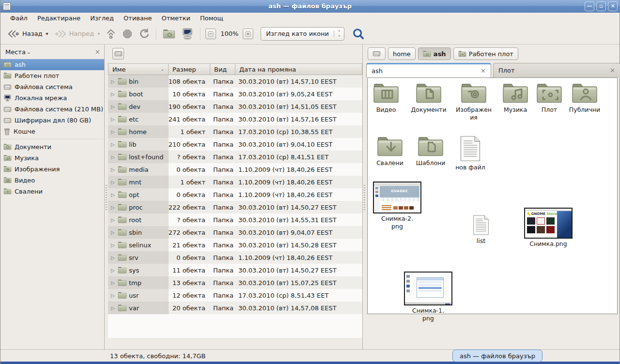 The image size is (620, 364). What do you see at coordinates (16, 52) in the screenshot?
I see `places-selector: Места` at bounding box center [16, 52].